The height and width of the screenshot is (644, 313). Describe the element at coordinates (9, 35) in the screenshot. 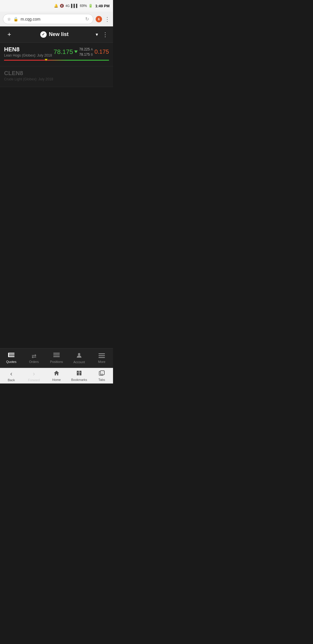

I see `add-list-button: +` at that location.